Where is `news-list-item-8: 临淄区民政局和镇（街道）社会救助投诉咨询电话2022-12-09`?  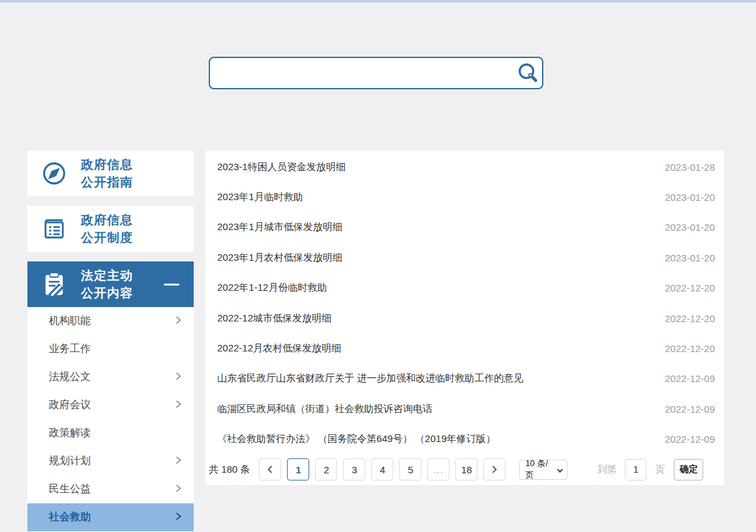
news-list-item-8: 临淄区民政局和镇（街道）社会救助投诉咨询电话2022-12-09 is located at coordinates (464, 409).